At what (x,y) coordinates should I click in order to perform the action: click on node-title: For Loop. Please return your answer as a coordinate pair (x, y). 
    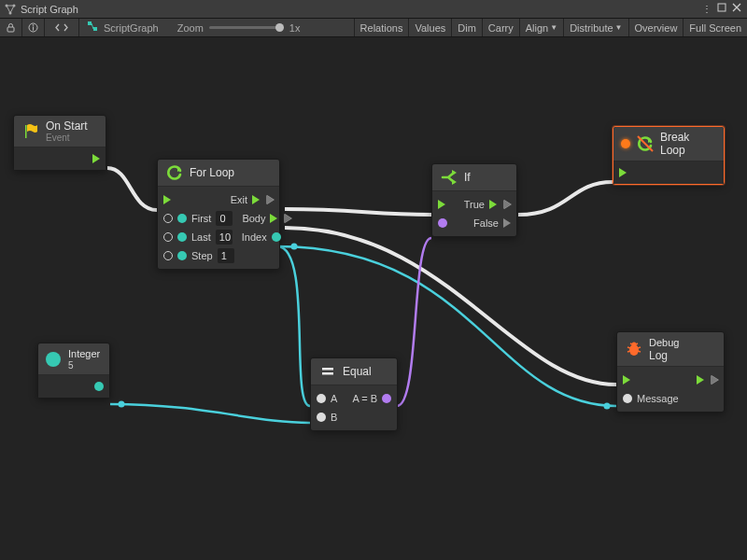
    Looking at the image, I should click on (212, 173).